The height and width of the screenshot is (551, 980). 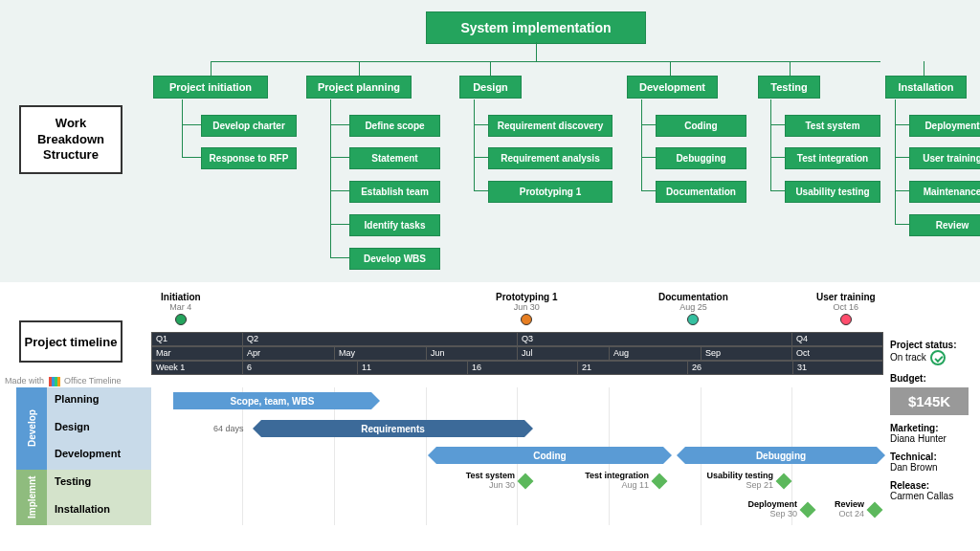 What do you see at coordinates (249, 159) in the screenshot?
I see `wbs-item: Response to RFP` at bounding box center [249, 159].